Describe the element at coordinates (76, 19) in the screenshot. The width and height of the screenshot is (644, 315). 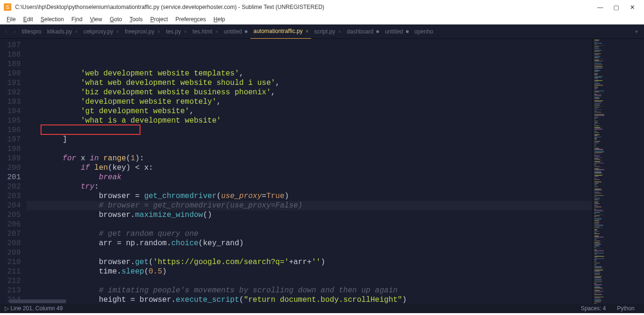
I see `menu-find: Find` at that location.